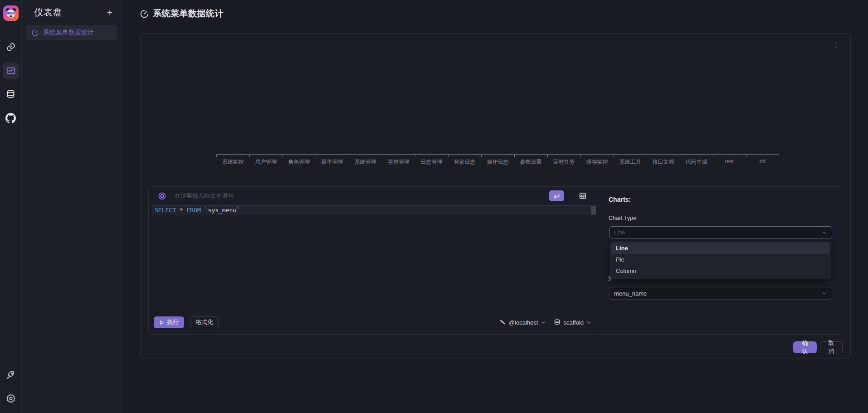  What do you see at coordinates (557, 196) in the screenshot?
I see `submit-enter-button` at bounding box center [557, 196].